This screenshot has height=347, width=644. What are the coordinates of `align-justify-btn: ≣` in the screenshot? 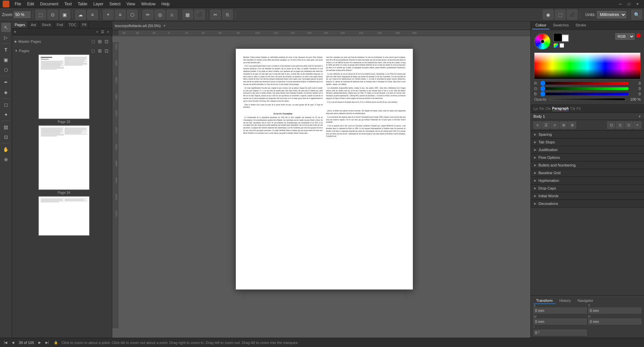 It's located at (564, 125).